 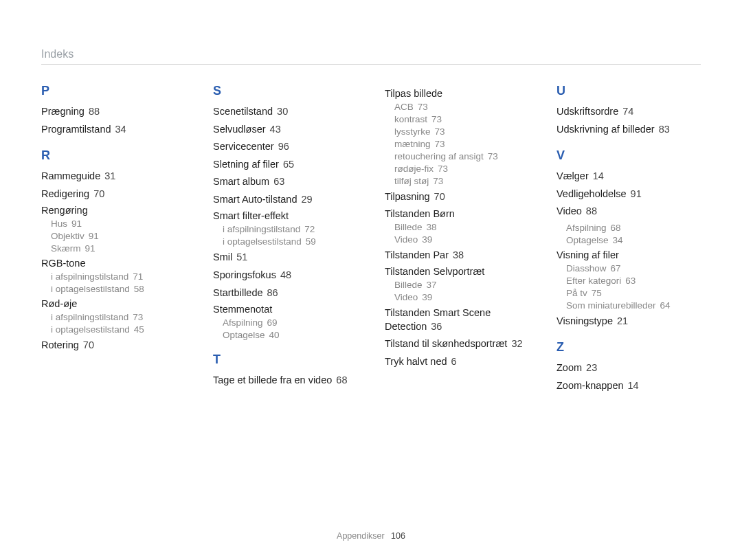 I want to click on index-subentry: i optagelsestilstand45, so click(x=118, y=330).